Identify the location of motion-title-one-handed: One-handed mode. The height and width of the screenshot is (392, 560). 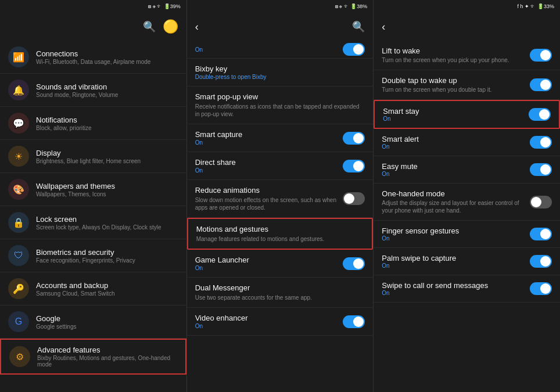
(453, 194).